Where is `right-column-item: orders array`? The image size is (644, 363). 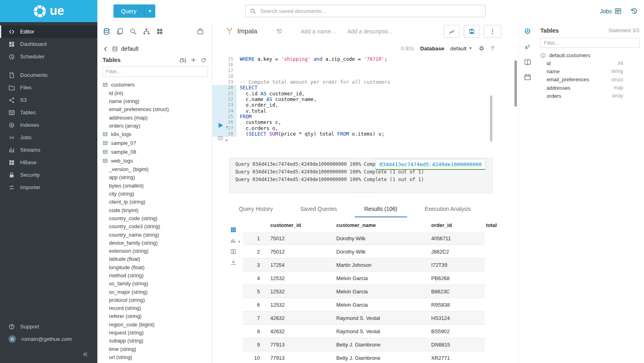
right-column-item: orders array is located at coordinates (592, 96).